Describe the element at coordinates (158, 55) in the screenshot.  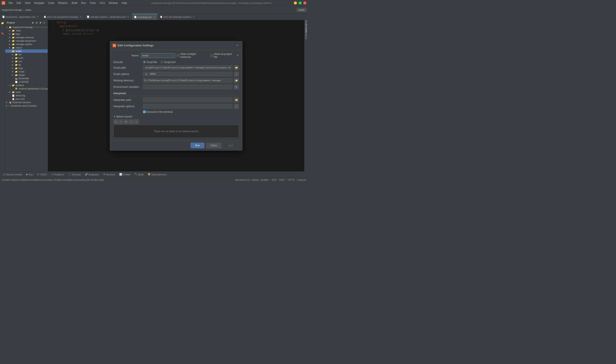
I see `name-input` at that location.